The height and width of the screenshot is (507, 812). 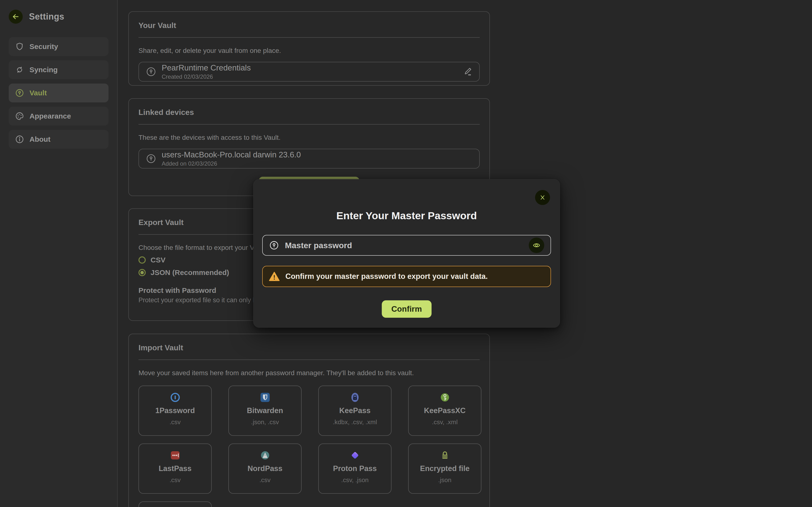 I want to click on shield-icon, so click(x=19, y=47).